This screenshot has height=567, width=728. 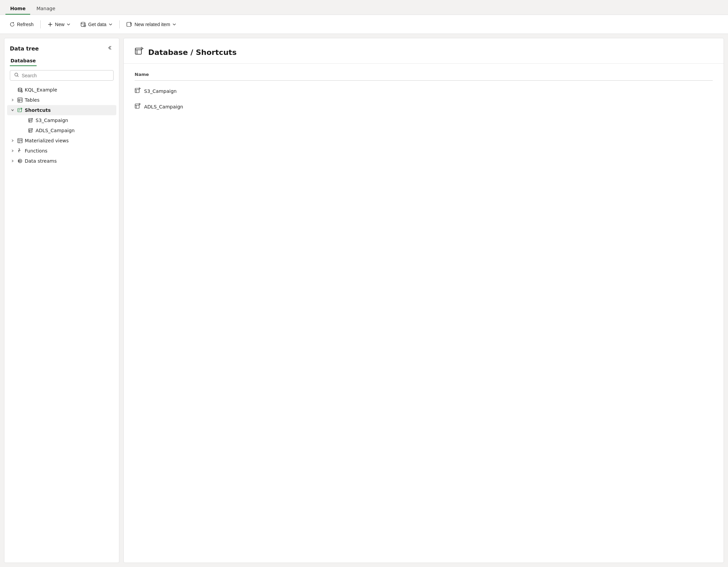 What do you see at coordinates (163, 107) in the screenshot?
I see `adls-campaign-row-label: ADLS_Campaign` at bounding box center [163, 107].